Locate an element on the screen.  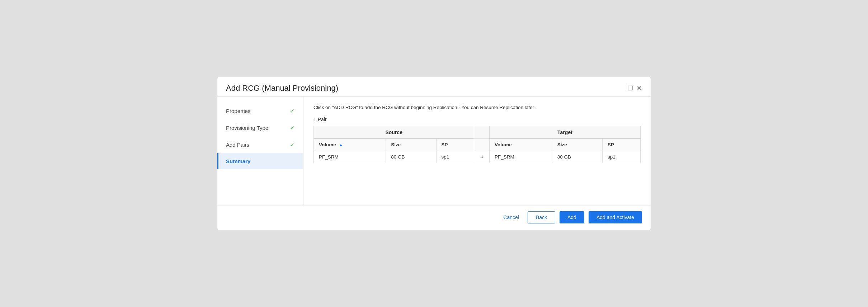
sidebar-item-label: Summary is located at coordinates (238, 161).